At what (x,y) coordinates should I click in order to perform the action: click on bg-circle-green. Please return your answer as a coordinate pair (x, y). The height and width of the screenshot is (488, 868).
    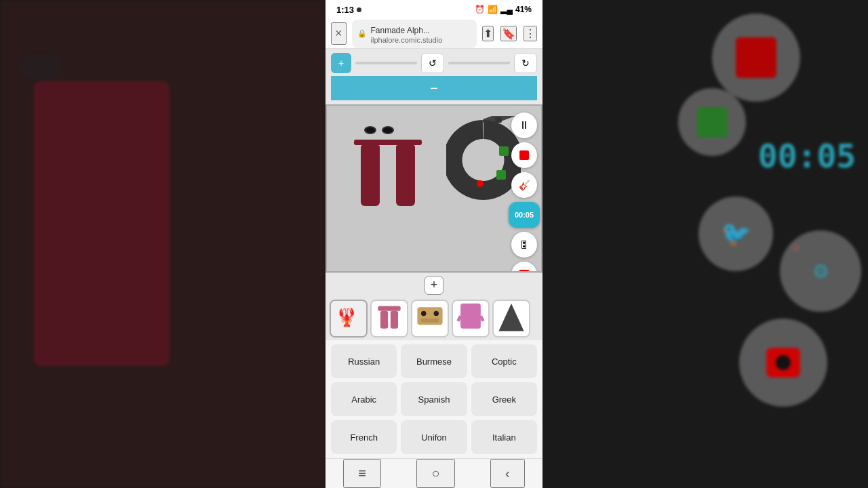
    Looking at the image, I should click on (712, 122).